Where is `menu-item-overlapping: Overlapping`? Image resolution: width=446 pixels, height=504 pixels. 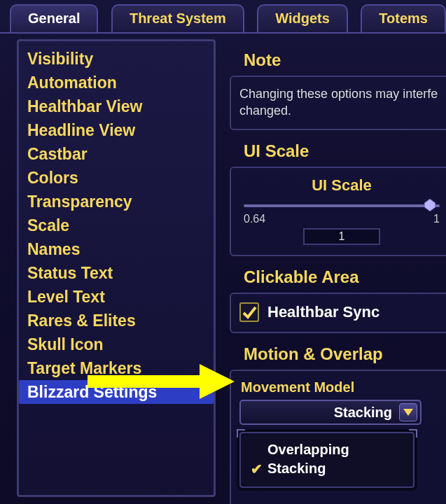 menu-item-overlapping: Overlapping is located at coordinates (327, 449).